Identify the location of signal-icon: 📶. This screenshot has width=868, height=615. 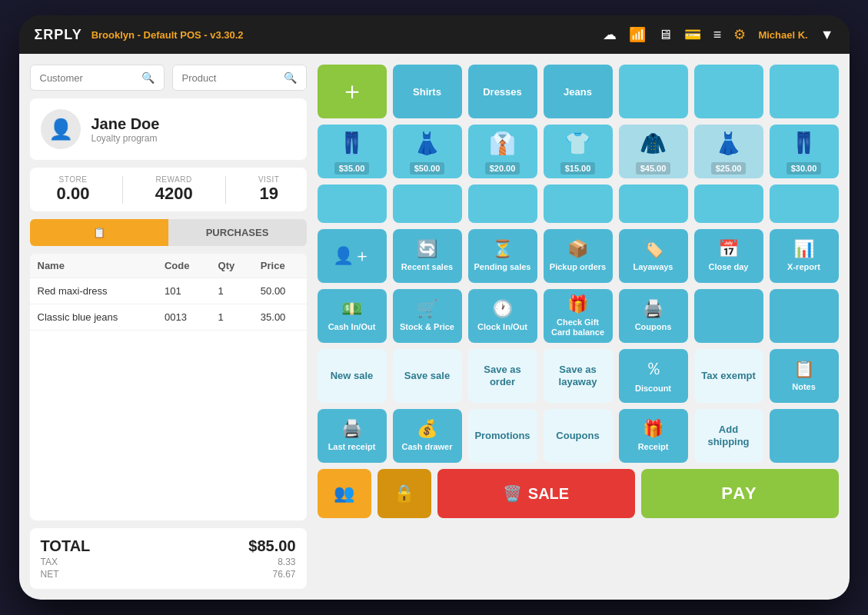
(637, 35).